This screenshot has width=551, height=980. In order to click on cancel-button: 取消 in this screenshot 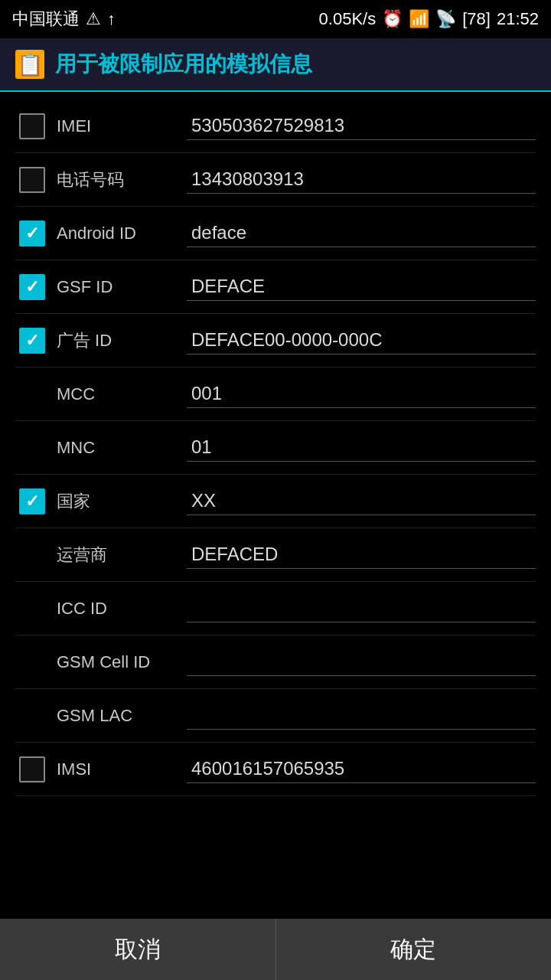, I will do `click(138, 949)`.